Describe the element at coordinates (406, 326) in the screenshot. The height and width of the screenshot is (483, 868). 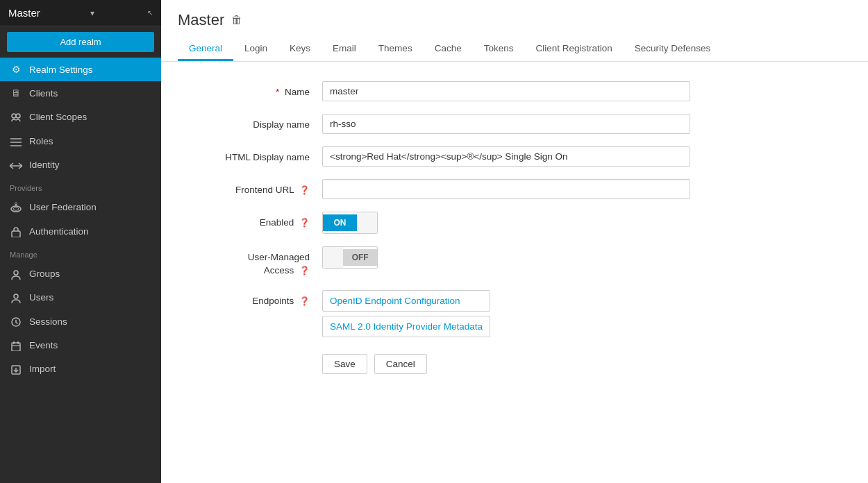
I see `endpoint2-link: SAML 2.0 Identity Provider Metadata` at that location.